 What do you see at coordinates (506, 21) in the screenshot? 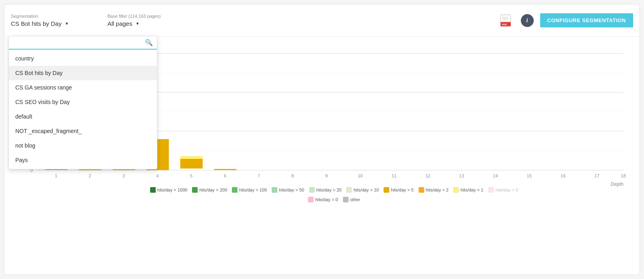
I see `pdf-icon: PDF` at bounding box center [506, 21].